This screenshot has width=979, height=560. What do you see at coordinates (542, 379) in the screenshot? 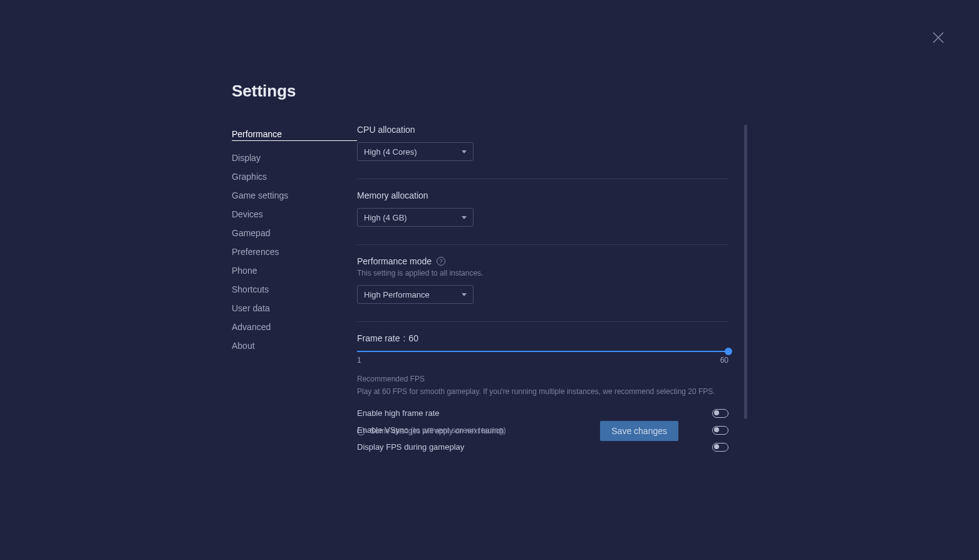
I see `recommended-fps-title: Recommended FPS` at bounding box center [542, 379].